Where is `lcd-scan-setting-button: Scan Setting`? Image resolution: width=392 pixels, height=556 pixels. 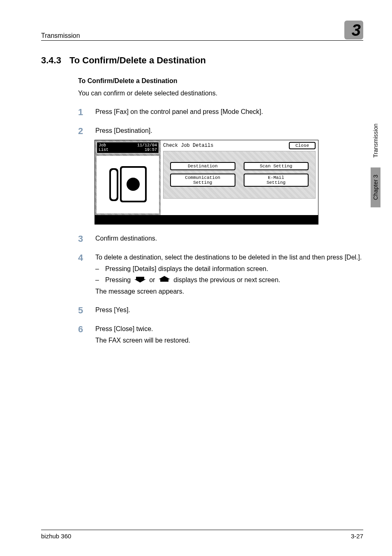 lcd-scan-setting-button: Scan Setting is located at coordinates (276, 166).